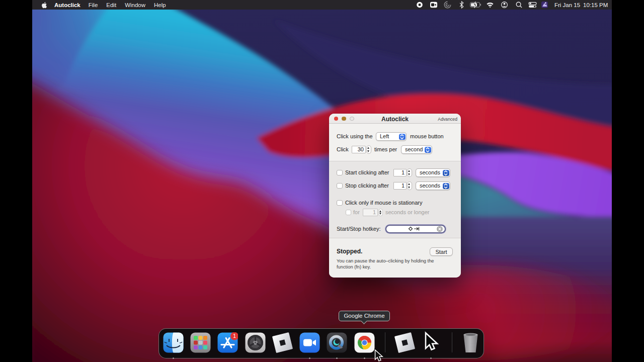 The width and height of the screenshot is (644, 362). What do you see at coordinates (596, 5) in the screenshot?
I see `svg-text: 10:15 PM` at bounding box center [596, 5].